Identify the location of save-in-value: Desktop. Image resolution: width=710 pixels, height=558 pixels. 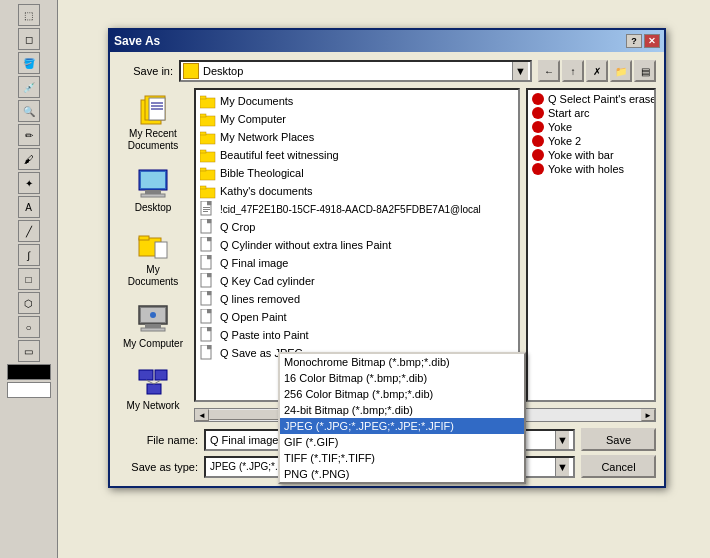
(356, 71).